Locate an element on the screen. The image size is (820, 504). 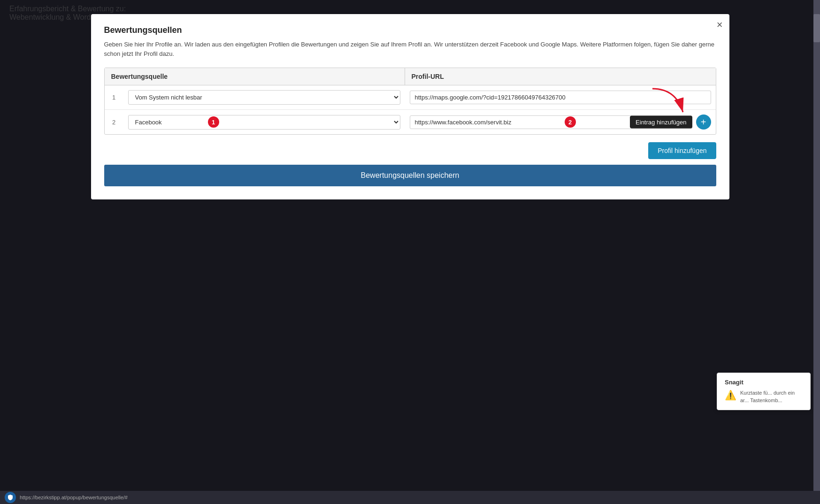
status-bar: https://bezirkstipp.at/popup/bewertungsq… is located at coordinates (410, 497).